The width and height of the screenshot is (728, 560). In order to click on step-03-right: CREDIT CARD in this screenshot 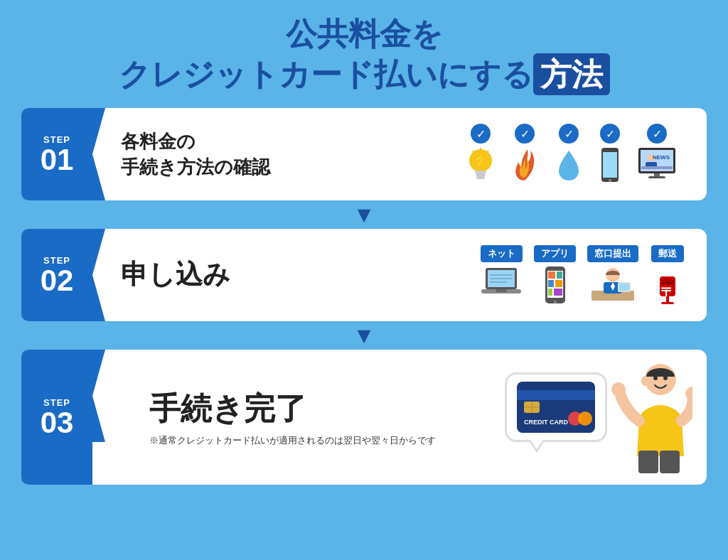, I will do `click(602, 417)`.